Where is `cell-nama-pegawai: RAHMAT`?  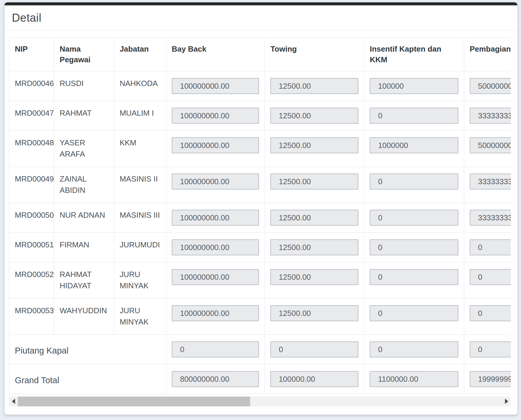
cell-nama-pegawai: RAHMAT is located at coordinates (84, 116).